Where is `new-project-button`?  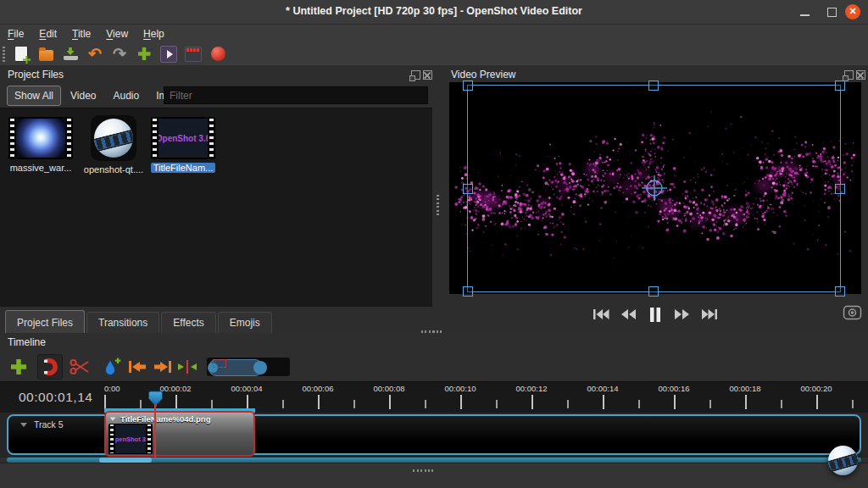 new-project-button is located at coordinates (21, 54).